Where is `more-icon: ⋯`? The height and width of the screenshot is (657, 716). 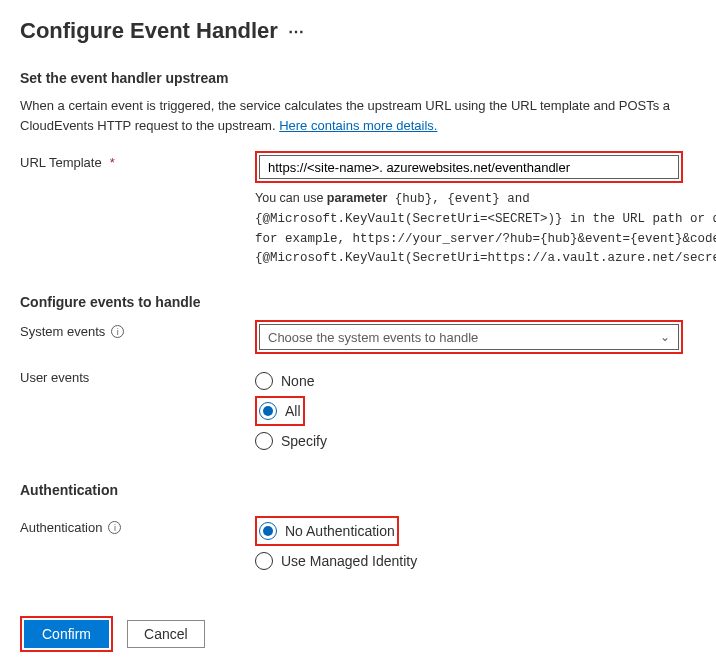
more-icon: ⋯ is located at coordinates (297, 32).